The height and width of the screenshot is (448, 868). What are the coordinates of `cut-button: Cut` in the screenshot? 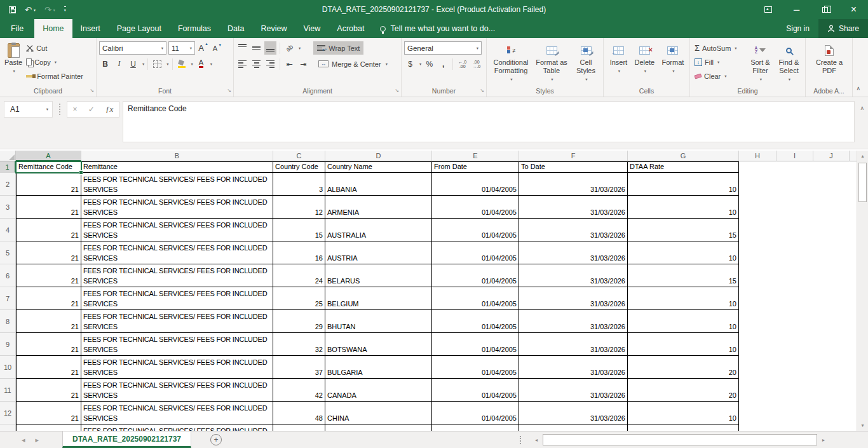 It's located at (55, 48).